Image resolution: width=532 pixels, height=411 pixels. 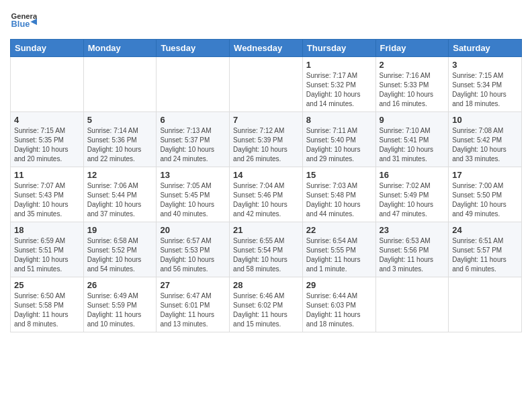 I want to click on calendar-cell: 18Sunrise: 6:59 AM Sunset: 5:51 PM Dayli…, so click(x=47, y=250).